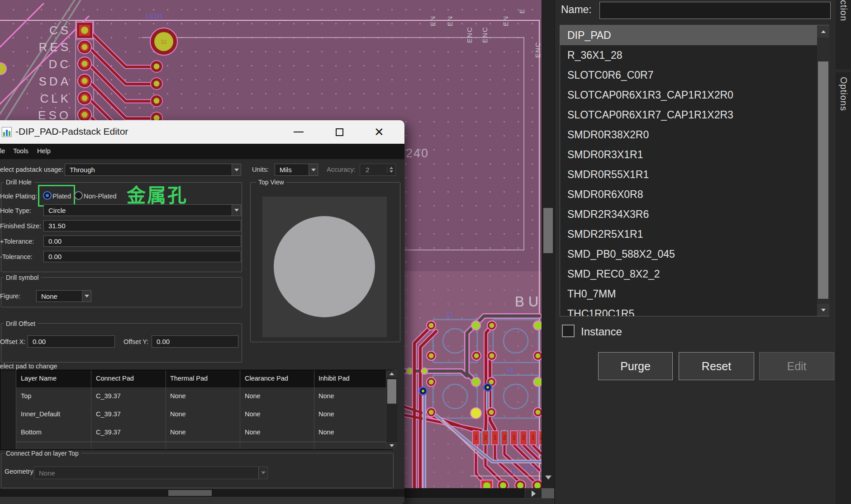 The height and width of the screenshot is (504, 851). I want to click on svg-text: 1, so click(495, 438).